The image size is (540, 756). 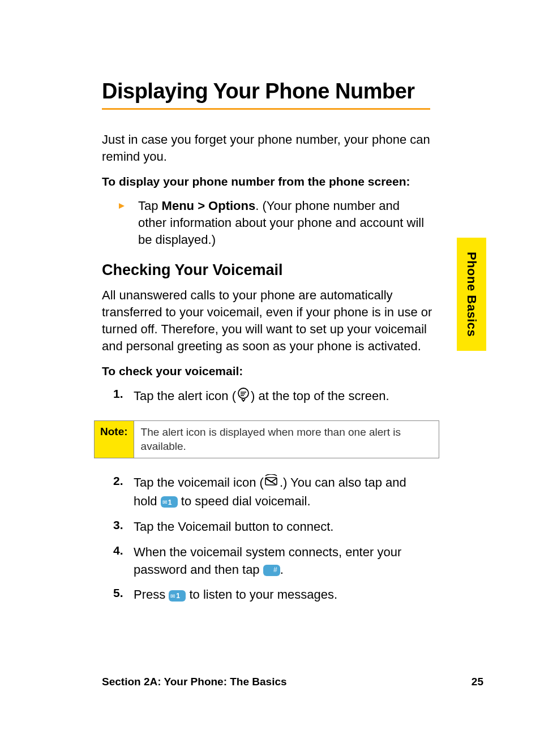 What do you see at coordinates (266, 397) in the screenshot?
I see `step-1: 1. Tap the alert icon ( ) at the top of …` at bounding box center [266, 397].